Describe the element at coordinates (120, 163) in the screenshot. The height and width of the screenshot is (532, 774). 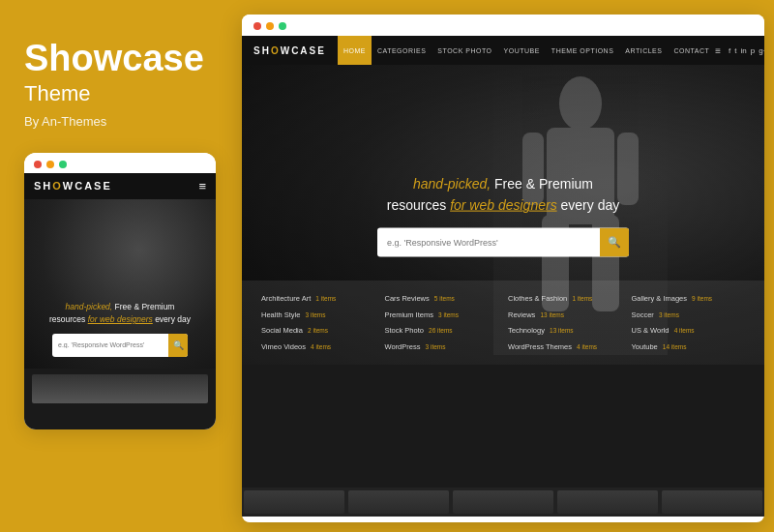
I see `mobile-dots-bar` at that location.